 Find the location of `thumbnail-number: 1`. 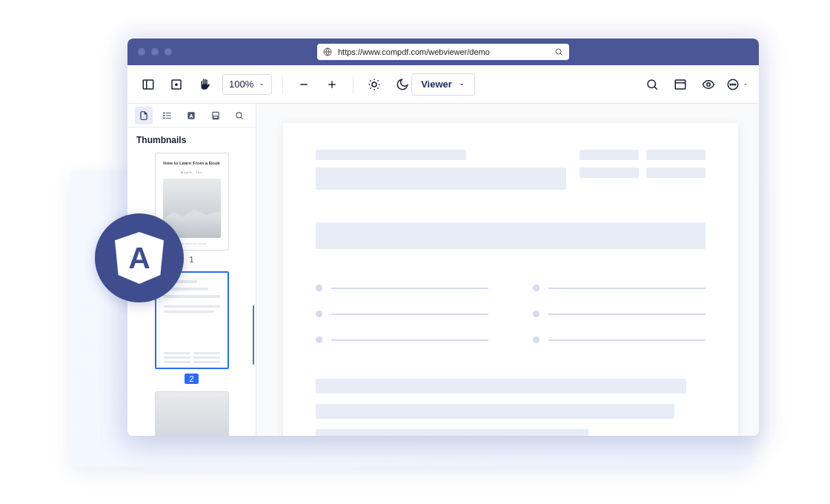

thumbnail-number: 1 is located at coordinates (191, 259).